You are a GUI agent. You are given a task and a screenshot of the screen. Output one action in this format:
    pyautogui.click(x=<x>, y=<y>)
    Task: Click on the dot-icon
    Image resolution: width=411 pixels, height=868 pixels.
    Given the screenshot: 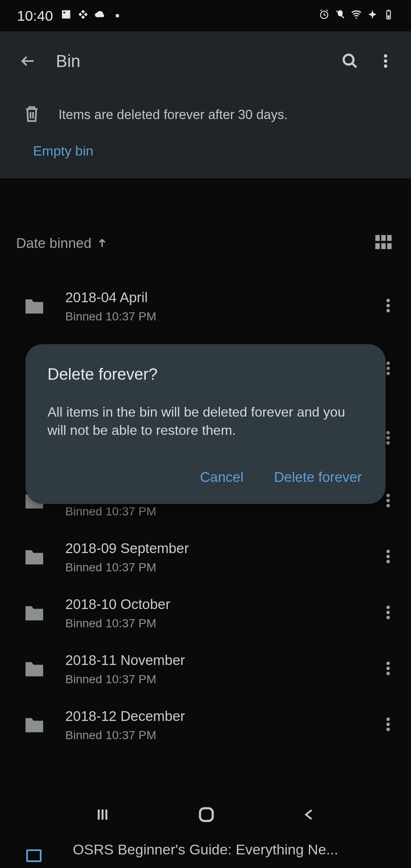 What is the action you would take?
    pyautogui.click(x=117, y=16)
    